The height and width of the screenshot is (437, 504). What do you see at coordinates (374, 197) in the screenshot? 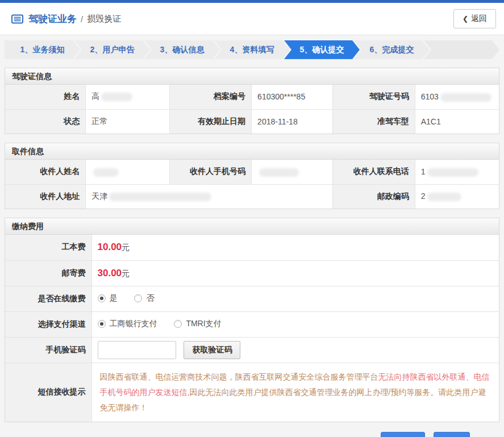
I see `postal-code-label: 邮政编码` at bounding box center [374, 197].